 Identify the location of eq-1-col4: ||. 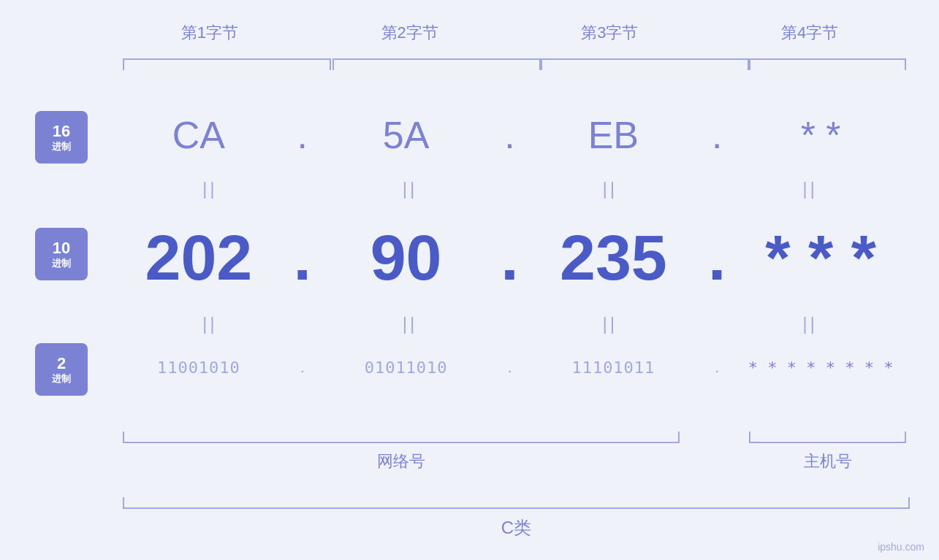
(810, 189).